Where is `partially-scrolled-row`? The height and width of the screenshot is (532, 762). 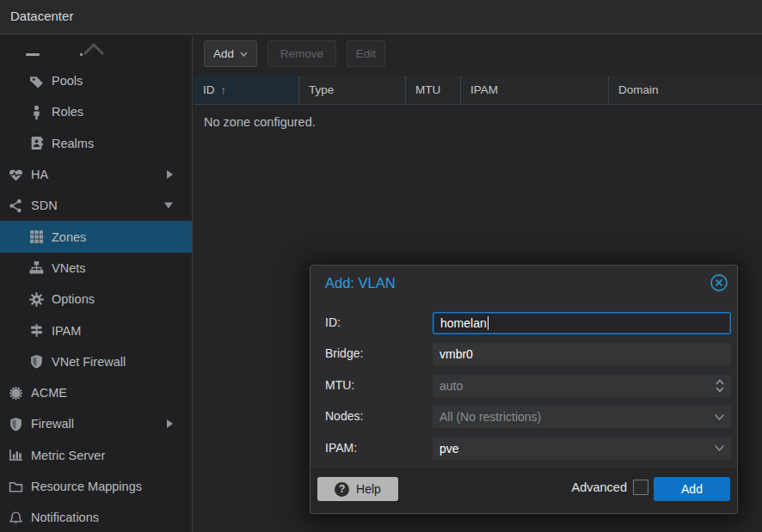
partially-scrolled-row is located at coordinates (96, 50).